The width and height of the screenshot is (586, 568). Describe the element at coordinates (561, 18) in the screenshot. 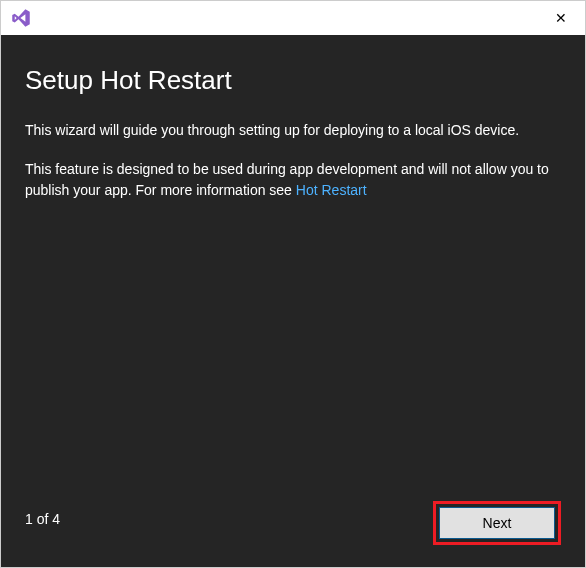

I see `close-button: ✕` at that location.